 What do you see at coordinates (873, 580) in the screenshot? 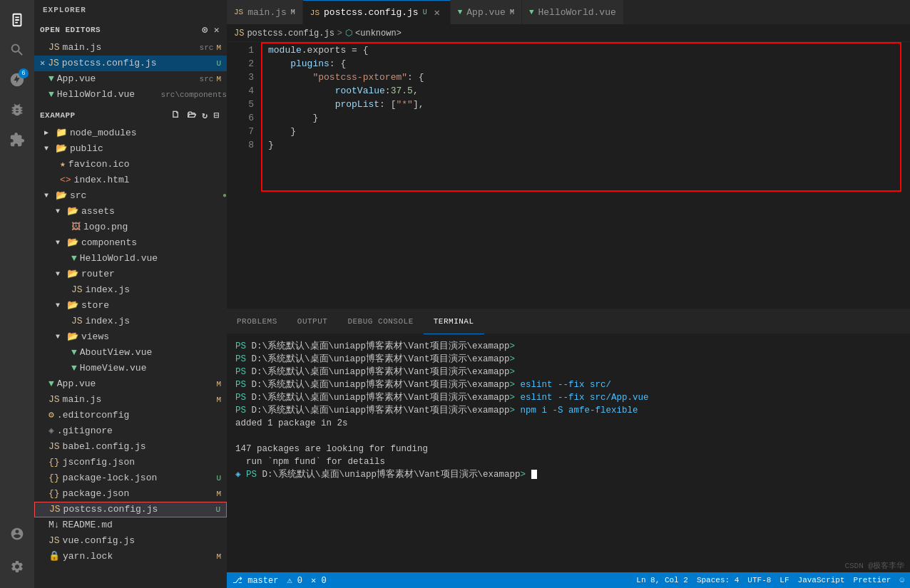
I see `status-formatter: Prettier` at bounding box center [873, 580].